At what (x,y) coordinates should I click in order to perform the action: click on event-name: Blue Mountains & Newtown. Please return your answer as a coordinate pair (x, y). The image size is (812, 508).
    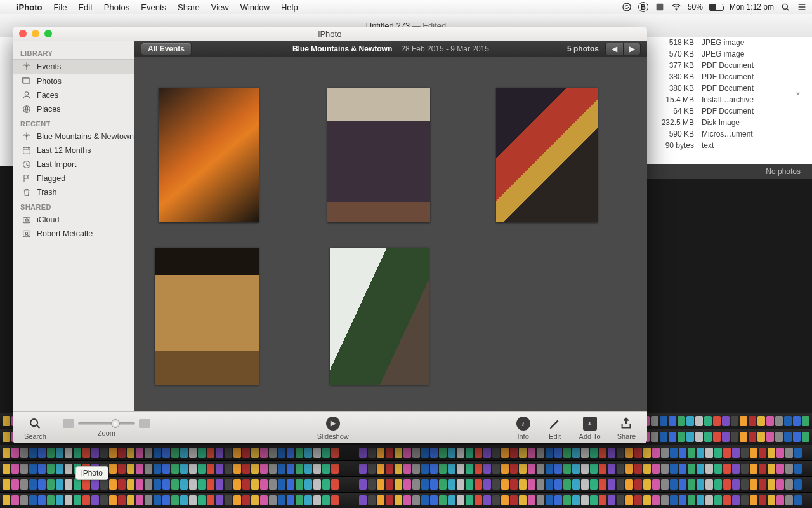
    Looking at the image, I should click on (343, 49).